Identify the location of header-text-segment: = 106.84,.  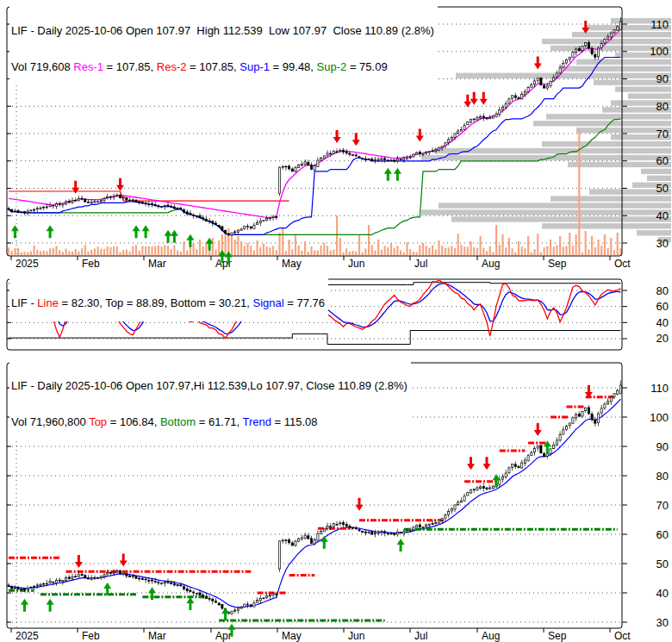
(134, 422).